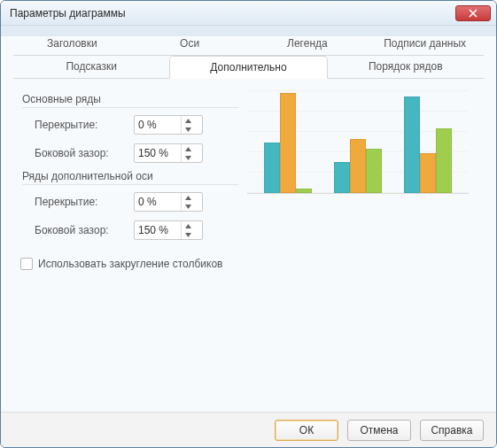 This screenshot has height=448, width=497. Describe the element at coordinates (136, 230) in the screenshot. I see `field-gap-secondary: Боковой зазор:` at that location.